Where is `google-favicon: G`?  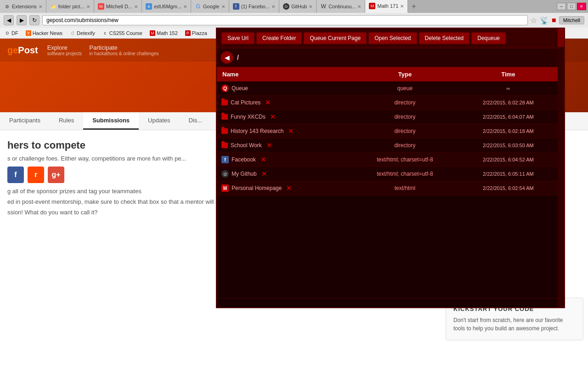
google-favicon: G is located at coordinates (198, 6).